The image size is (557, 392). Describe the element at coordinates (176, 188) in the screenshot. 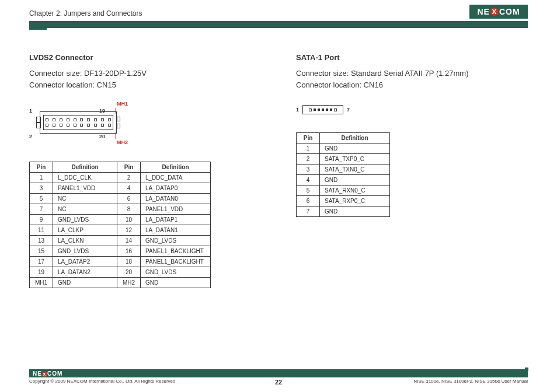

I see `cell-def: LA_DATAP0` at that location.